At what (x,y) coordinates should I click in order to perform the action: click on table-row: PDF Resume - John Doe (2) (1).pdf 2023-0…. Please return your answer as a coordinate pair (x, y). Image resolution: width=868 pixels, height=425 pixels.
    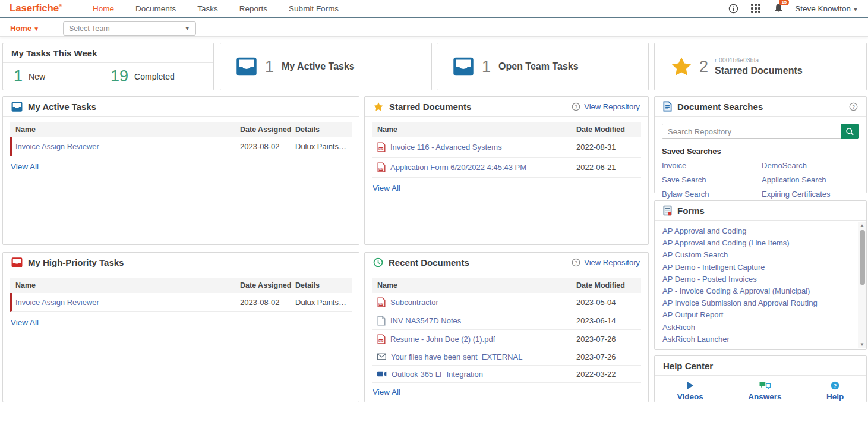
    Looking at the image, I should click on (506, 339).